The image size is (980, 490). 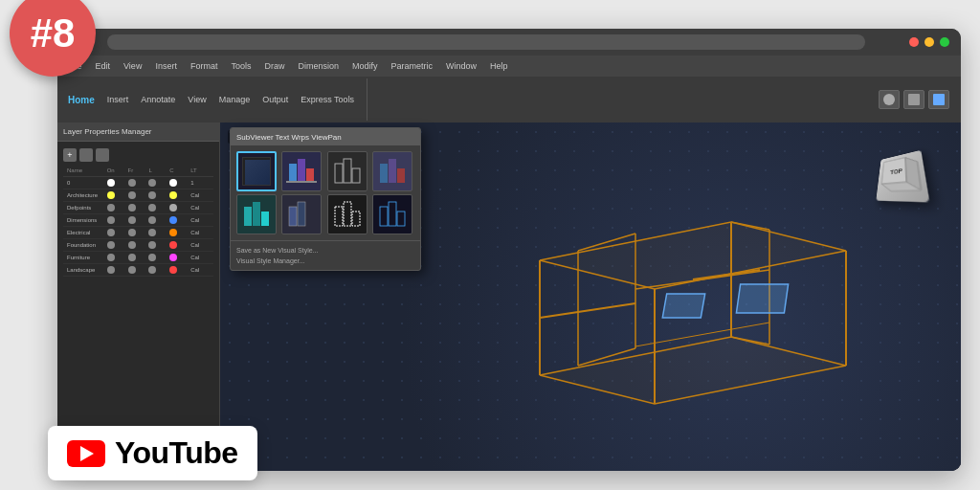 I want to click on thumb-realistic, so click(x=392, y=171).